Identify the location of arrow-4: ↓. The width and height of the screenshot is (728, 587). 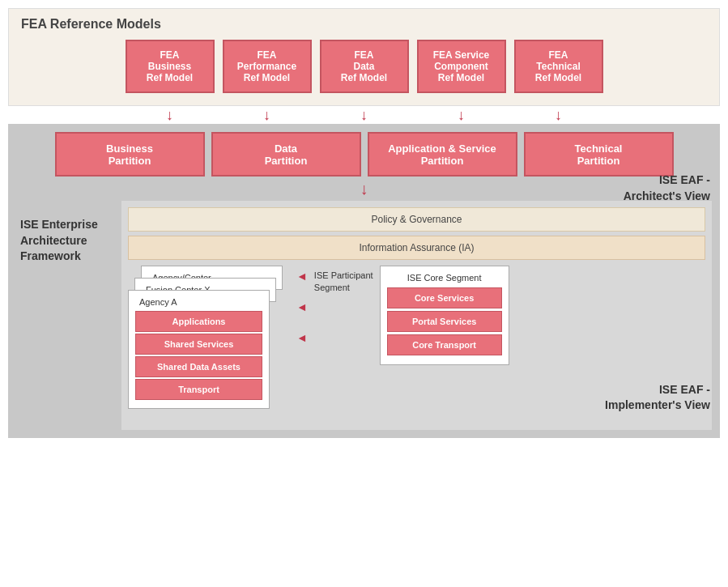
(462, 115).